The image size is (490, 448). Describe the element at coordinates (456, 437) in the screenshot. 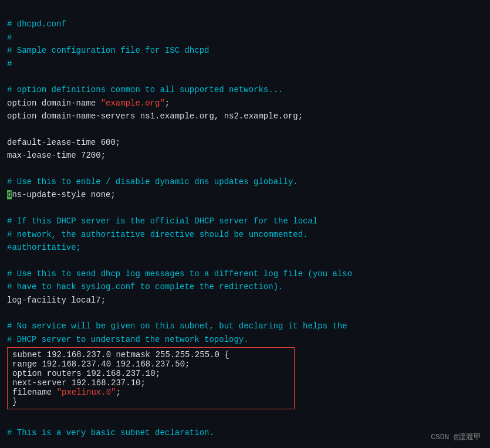

I see `watermark: CSDN @渡渡甲` at that location.